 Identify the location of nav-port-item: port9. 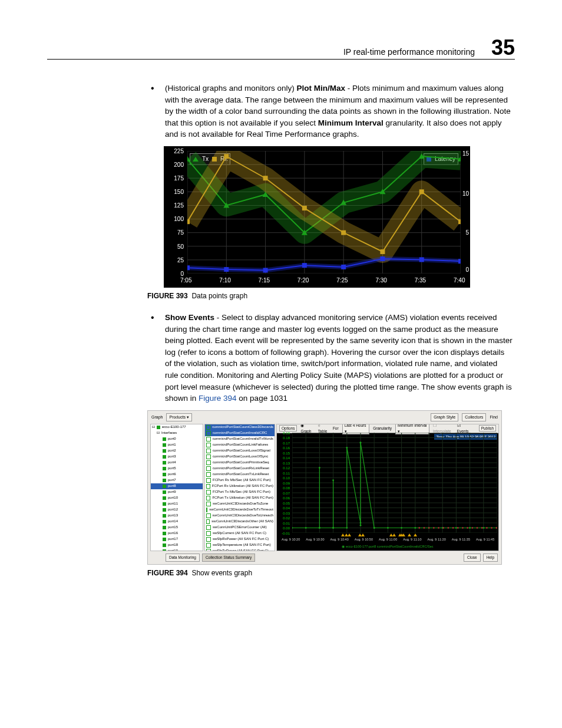
(177, 492).